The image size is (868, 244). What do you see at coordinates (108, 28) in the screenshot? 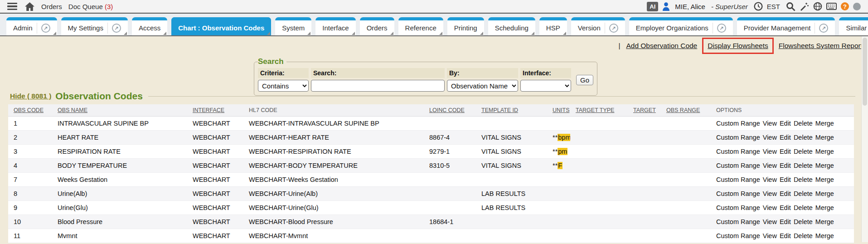
I see `tab-divider` at bounding box center [108, 28].